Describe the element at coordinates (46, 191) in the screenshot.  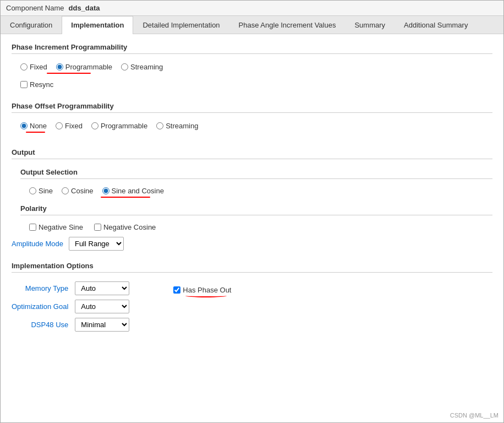
I see `output-sine-label: Sine` at that location.